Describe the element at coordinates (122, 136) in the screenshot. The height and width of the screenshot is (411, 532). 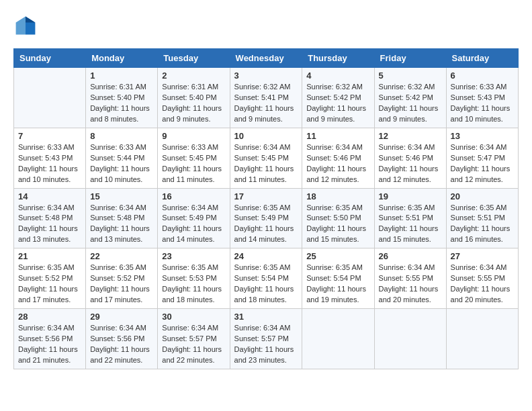
I see `day-number: 8` at that location.